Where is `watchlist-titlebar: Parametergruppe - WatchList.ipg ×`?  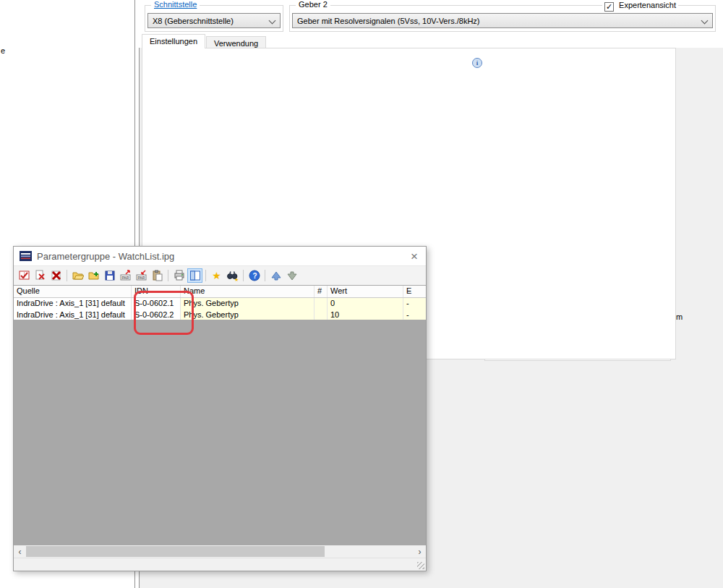
watchlist-titlebar: Parametergruppe - WatchList.ipg × is located at coordinates (220, 256).